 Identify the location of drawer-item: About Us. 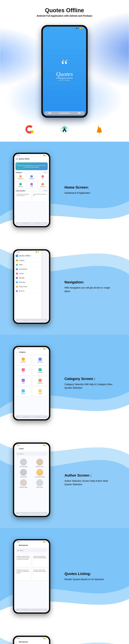
(28, 291).